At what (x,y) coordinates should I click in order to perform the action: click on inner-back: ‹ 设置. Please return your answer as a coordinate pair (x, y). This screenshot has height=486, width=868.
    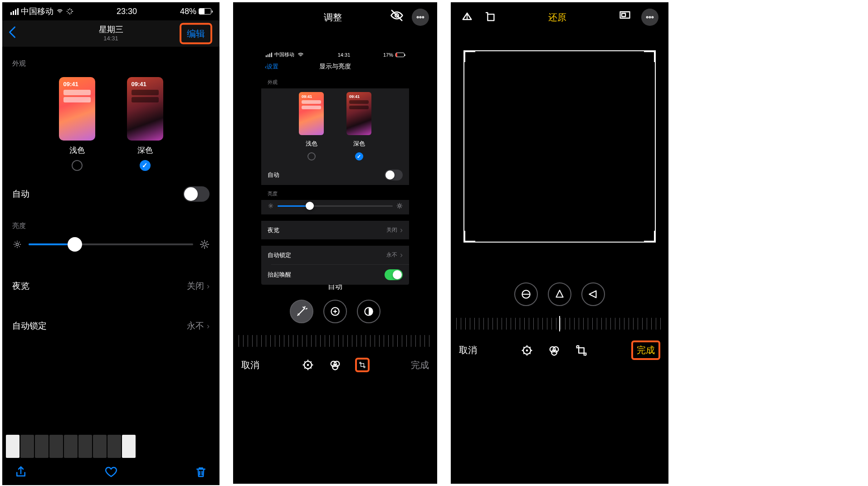
    Looking at the image, I should click on (272, 67).